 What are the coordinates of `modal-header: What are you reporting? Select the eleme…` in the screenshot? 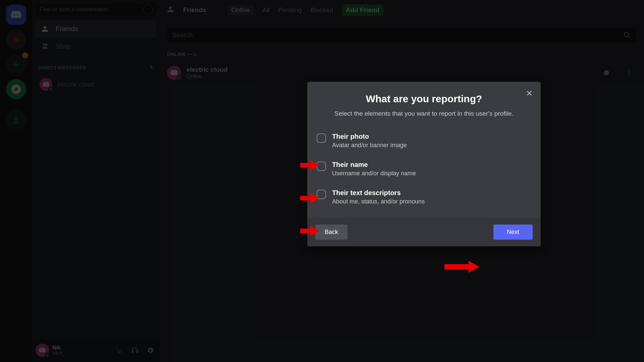 It's located at (424, 103).